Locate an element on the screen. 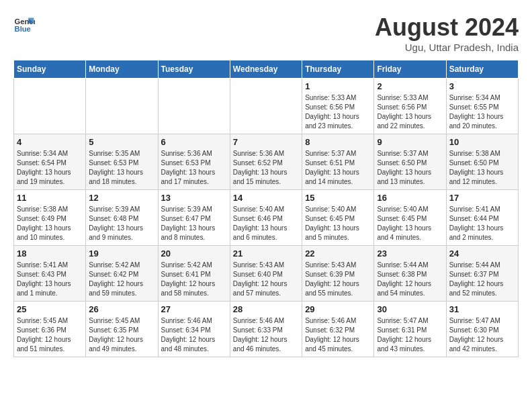 Image resolution: width=532 pixels, height=411 pixels. day-info: Sunrise: 5:41 AM Sunset: 6:43 PM Dayligh… is located at coordinates (50, 279).